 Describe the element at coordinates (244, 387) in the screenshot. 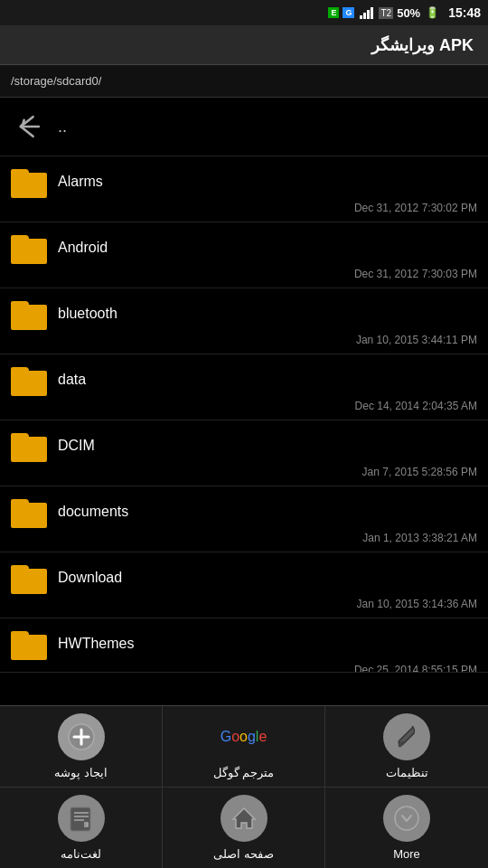

I see `list-item: data Dec 14, 2014 2:04:35 AM` at that location.